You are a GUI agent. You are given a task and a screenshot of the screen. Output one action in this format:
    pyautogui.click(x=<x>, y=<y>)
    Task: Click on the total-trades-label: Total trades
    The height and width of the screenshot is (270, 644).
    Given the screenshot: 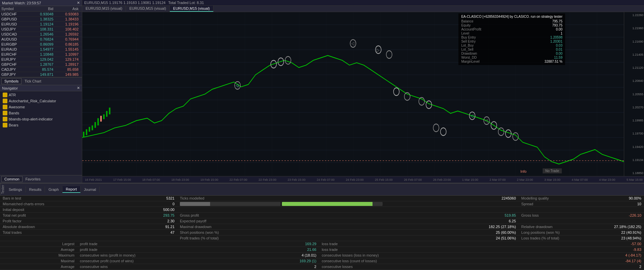 What is the action you would take?
    pyautogui.click(x=39, y=233)
    